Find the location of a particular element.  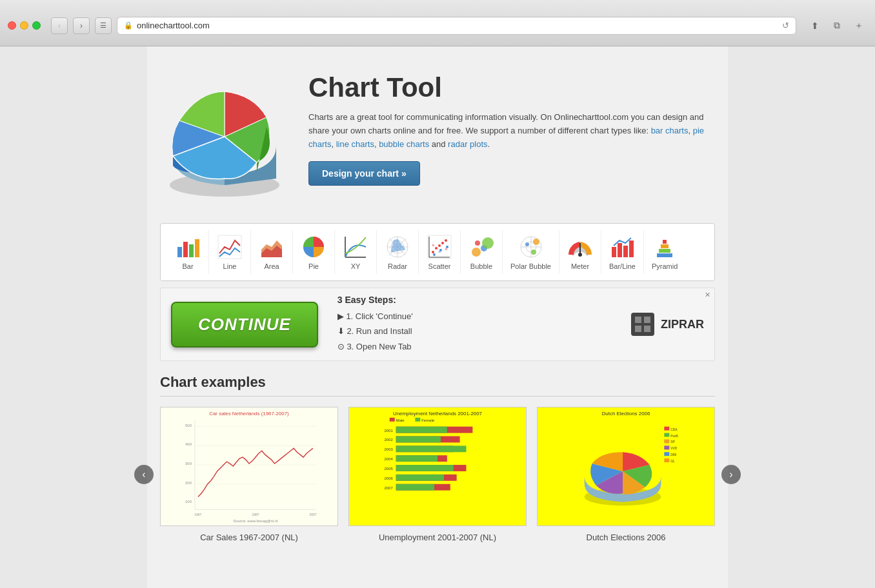

car-sales-thumb: Car sales Netherlands (1967-2007) 500 40… is located at coordinates (249, 467).